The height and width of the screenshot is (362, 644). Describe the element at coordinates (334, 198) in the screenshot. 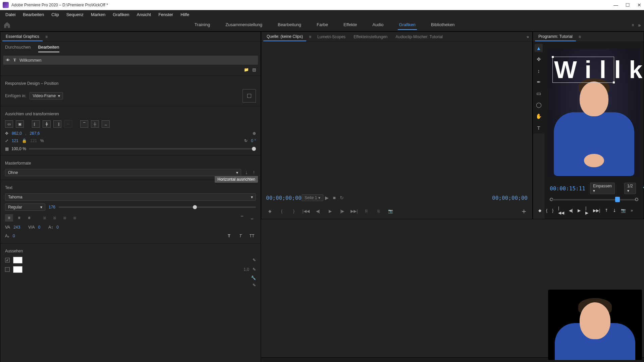

I see `source-stop-icon: ■` at that location.